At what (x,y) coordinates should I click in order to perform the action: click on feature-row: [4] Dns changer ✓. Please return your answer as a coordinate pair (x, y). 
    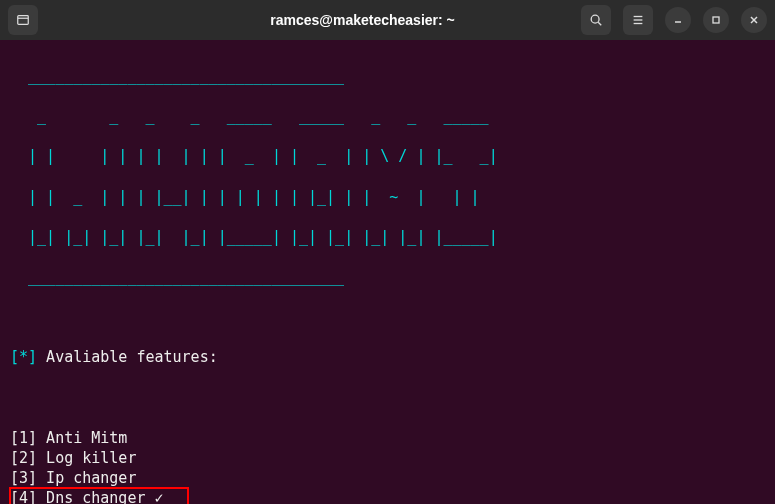
    Looking at the image, I should click on (388, 496).